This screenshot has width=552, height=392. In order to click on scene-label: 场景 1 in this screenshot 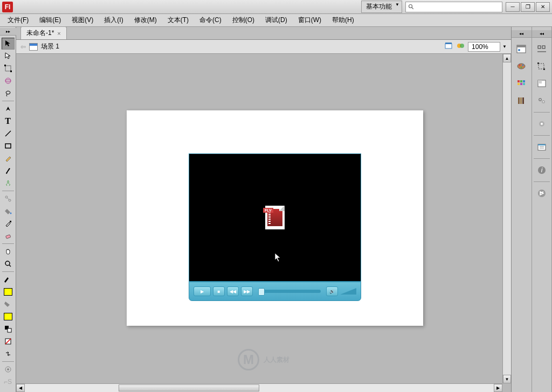, I will do `click(50, 46)`.